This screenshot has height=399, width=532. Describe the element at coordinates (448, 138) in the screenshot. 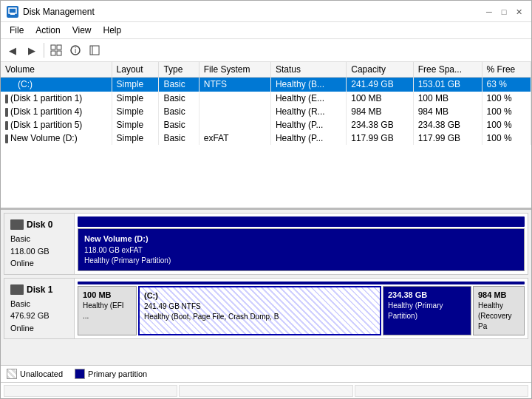

I see `cell-freespace: 117.99 GB` at that location.